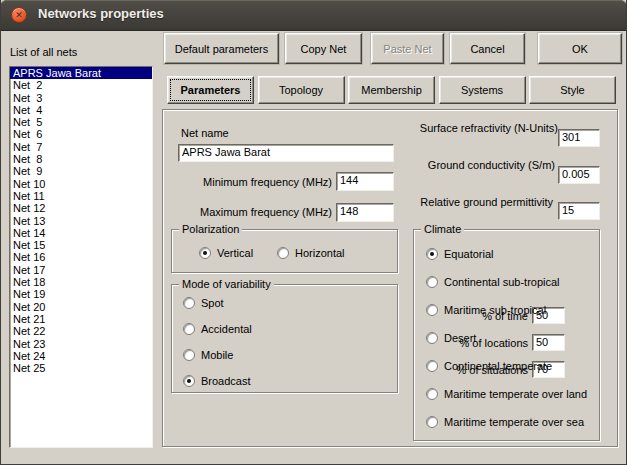 Image resolution: width=627 pixels, height=465 pixels. Describe the element at coordinates (506, 335) in the screenshot. I see `climate-groupbox: Climate Equatorial Continental sub-tropi…` at that location.